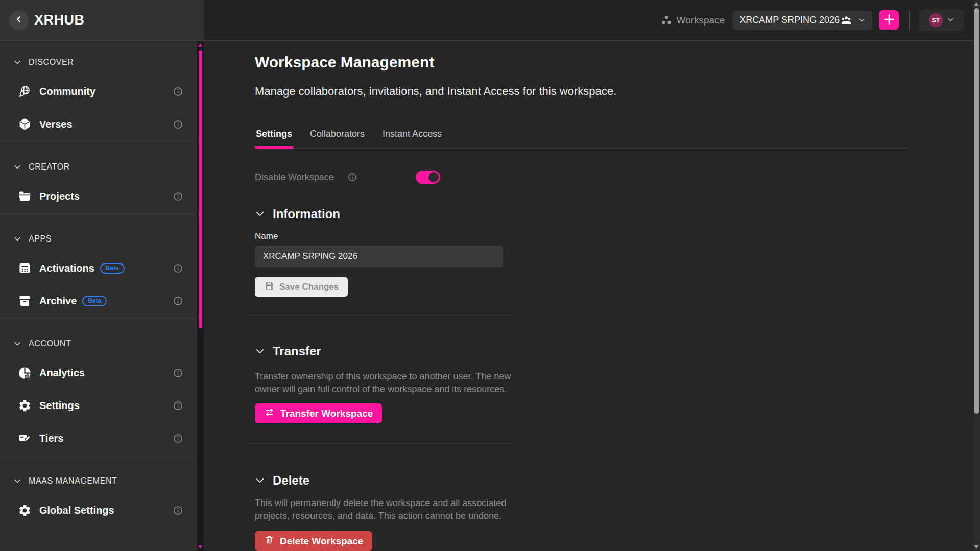 Image resolution: width=980 pixels, height=551 pixels. Describe the element at coordinates (25, 92) in the screenshot. I see `community-icon` at that location.